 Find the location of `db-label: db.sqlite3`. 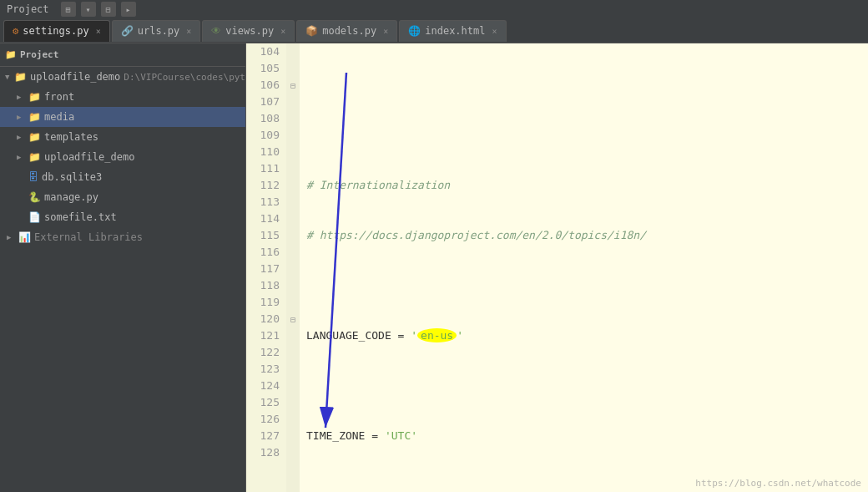

db-label: db.sqlite3 is located at coordinates (72, 177).